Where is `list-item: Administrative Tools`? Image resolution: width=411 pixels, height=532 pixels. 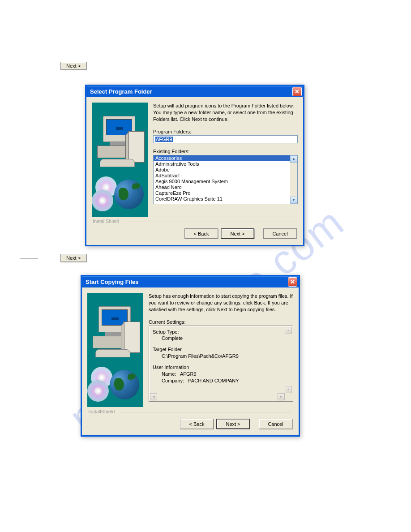 list-item: Administrative Tools is located at coordinates (222, 164).